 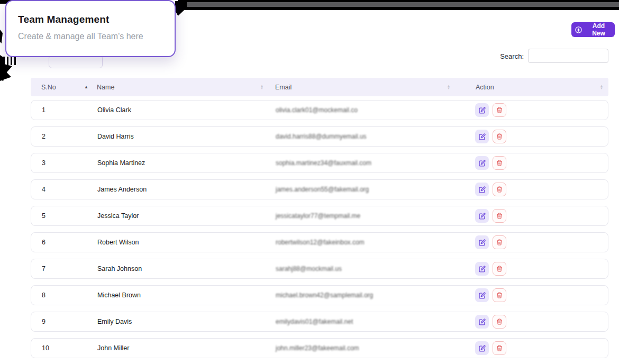 I want to click on add-new-label: Add New, so click(x=599, y=30).